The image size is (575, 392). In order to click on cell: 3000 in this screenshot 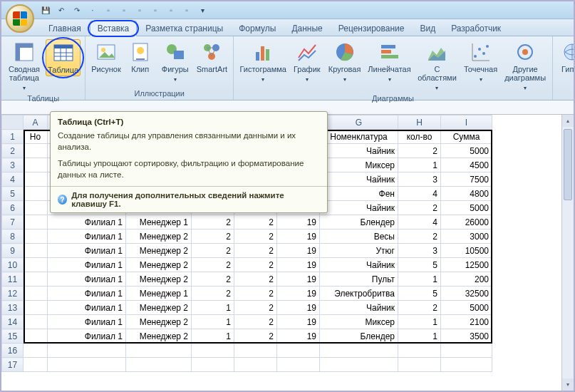, I will do `click(467, 237)`.